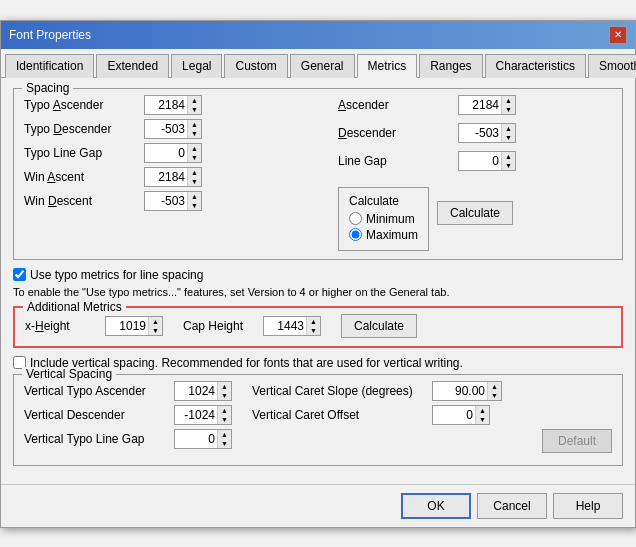  What do you see at coordinates (314, 330) in the screenshot?
I see `cap-height-down: ▼` at bounding box center [314, 330].